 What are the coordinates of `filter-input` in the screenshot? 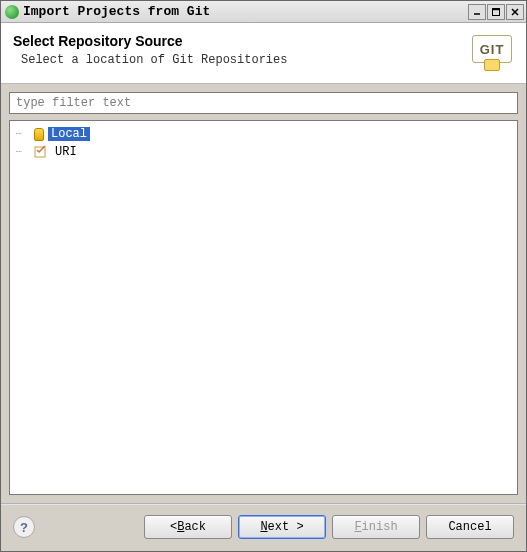 It's located at (264, 103).